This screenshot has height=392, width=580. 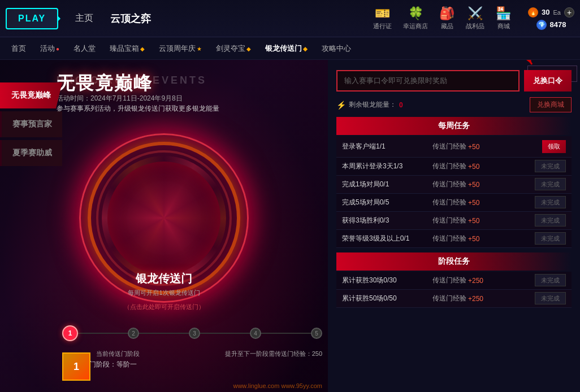 What do you see at coordinates (341, 105) in the screenshot?
I see `balance-icon: ⚡` at bounding box center [341, 105].